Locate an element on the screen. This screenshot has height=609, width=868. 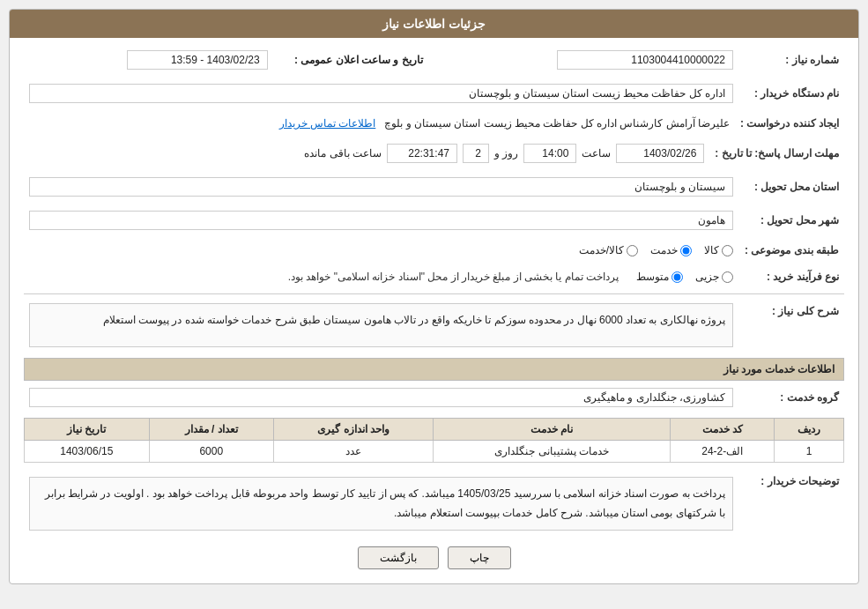
purchase-type-table: نوع فرآیند خرید : جزیی متوسط پرداخت is located at coordinates (434, 277).